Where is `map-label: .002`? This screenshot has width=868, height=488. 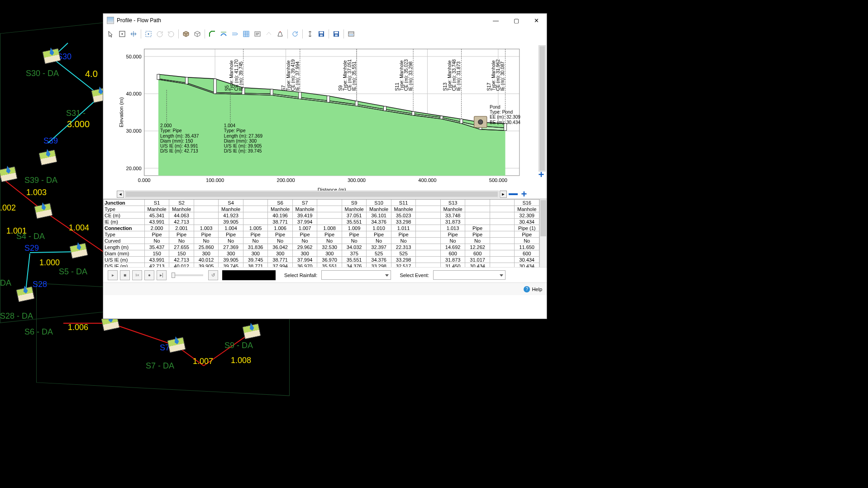
map-label: .002 is located at coordinates (8, 208).